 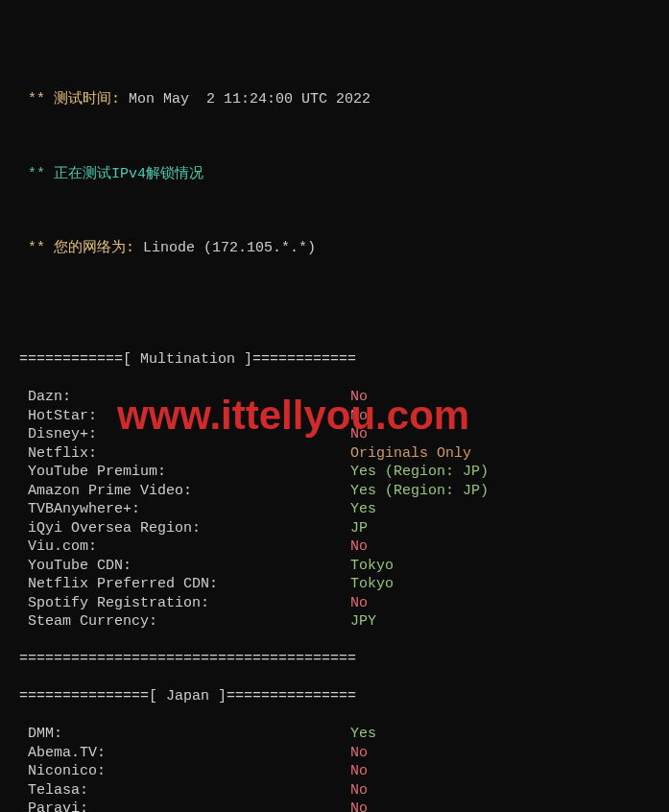 What do you see at coordinates (294, 417) in the screenshot?
I see `watermark: www.ittellyou.com` at bounding box center [294, 417].